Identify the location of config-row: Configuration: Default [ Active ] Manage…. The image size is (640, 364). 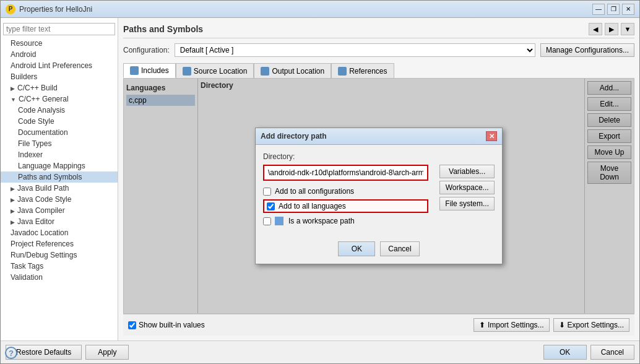
(379, 50).